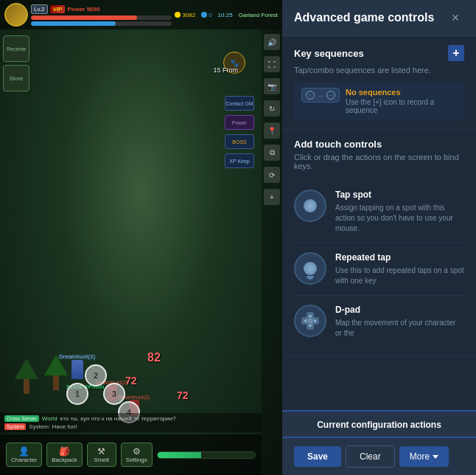  What do you see at coordinates (77, 394) in the screenshot?
I see `skill-btn-1: 1` at bounding box center [77, 394].